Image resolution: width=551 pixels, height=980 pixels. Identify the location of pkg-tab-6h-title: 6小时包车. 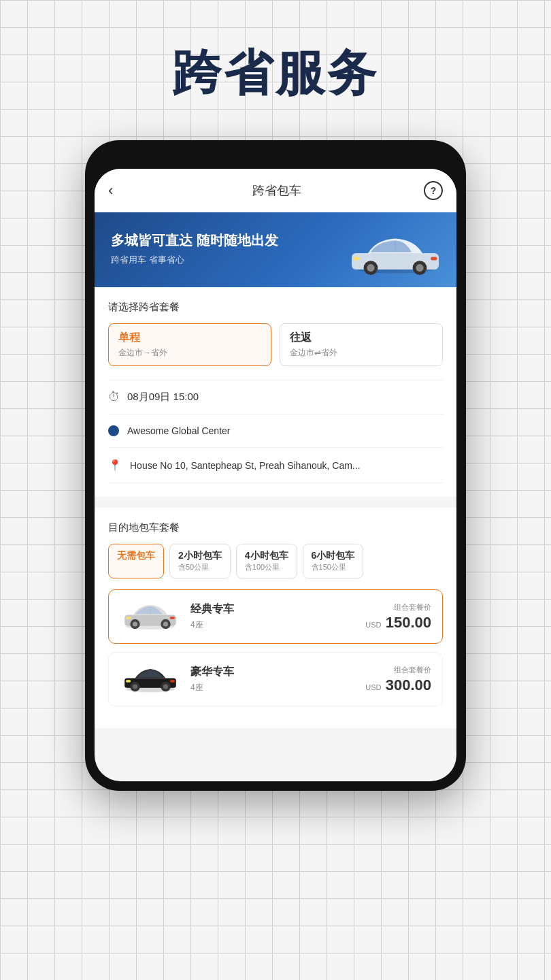
(333, 556).